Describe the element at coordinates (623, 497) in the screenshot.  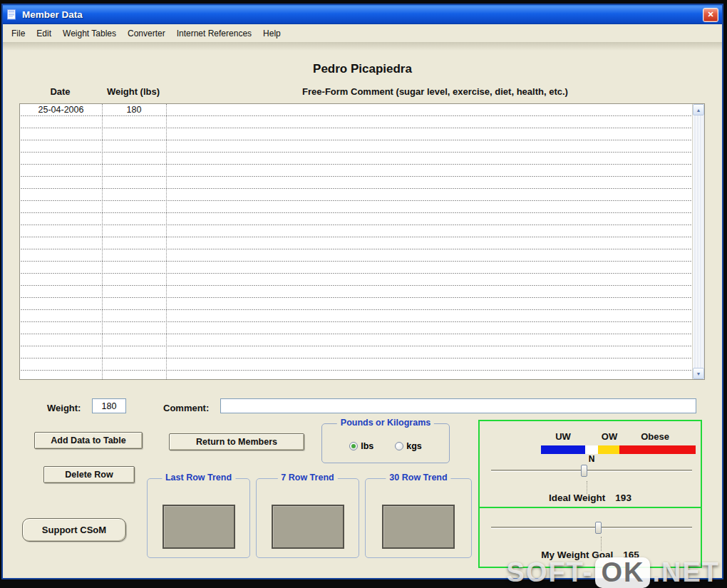
I see `ideal-weight-value: 193` at that location.